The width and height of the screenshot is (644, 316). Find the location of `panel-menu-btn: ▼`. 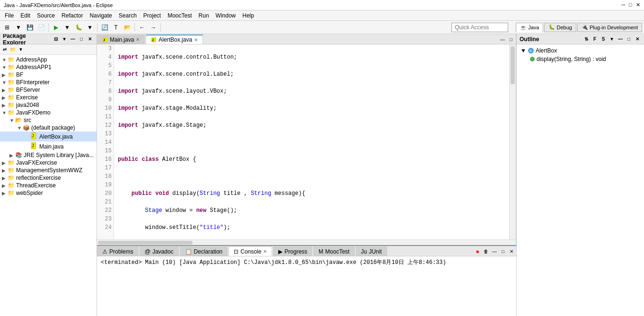

panel-menu-btn: ▼ is located at coordinates (64, 39).